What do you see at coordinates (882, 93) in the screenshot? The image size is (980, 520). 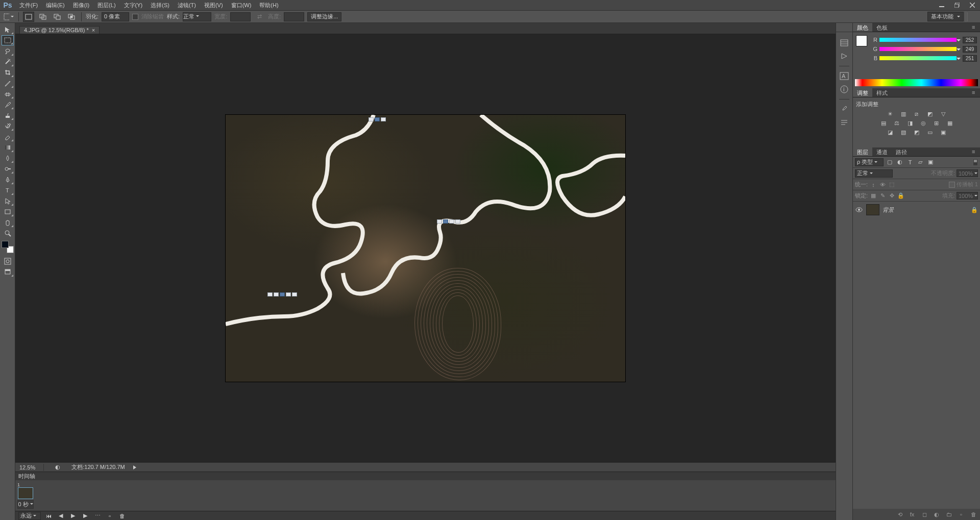 I see `styles-tab: 样式` at bounding box center [882, 93].